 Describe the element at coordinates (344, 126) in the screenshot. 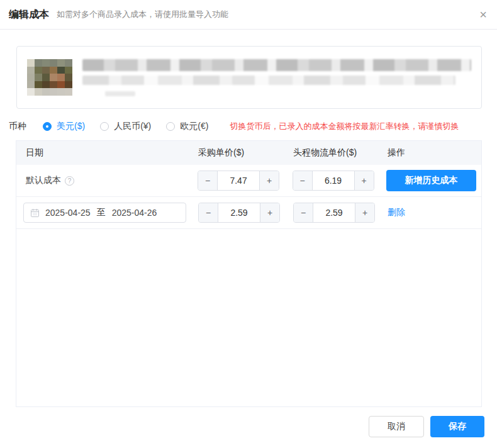

I see `currency-switch-warning: 切换货币后，已录入的成本金额将按最新汇率转换，请谨慎切换` at that location.